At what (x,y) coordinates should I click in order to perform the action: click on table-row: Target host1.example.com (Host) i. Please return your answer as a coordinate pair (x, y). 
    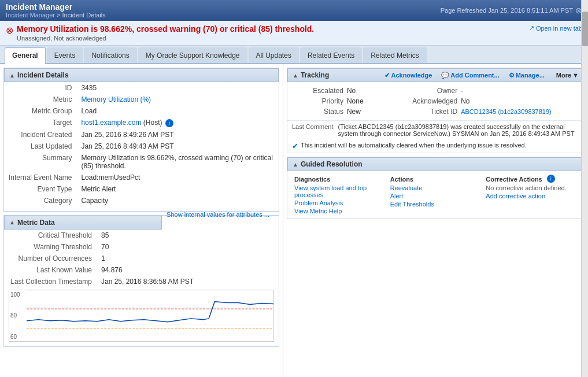
    Looking at the image, I should click on (141, 123).